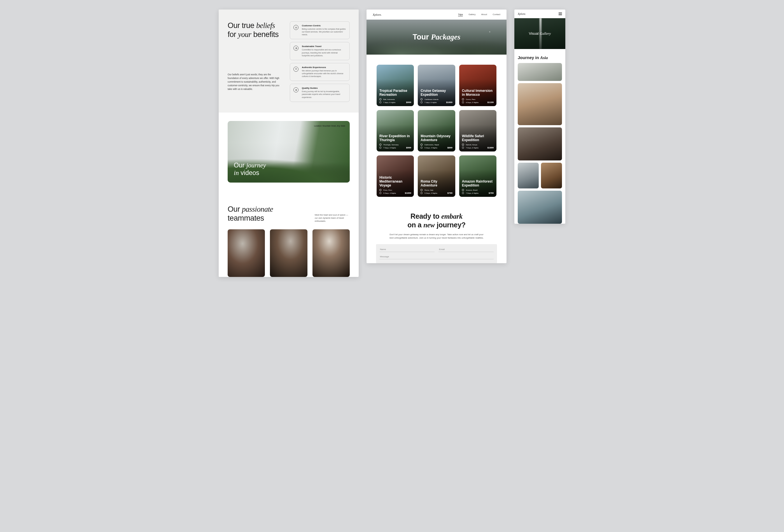  What do you see at coordinates (324, 32) in the screenshot?
I see `belief-desc: Being customer-centric is the compass th…` at bounding box center [324, 32].